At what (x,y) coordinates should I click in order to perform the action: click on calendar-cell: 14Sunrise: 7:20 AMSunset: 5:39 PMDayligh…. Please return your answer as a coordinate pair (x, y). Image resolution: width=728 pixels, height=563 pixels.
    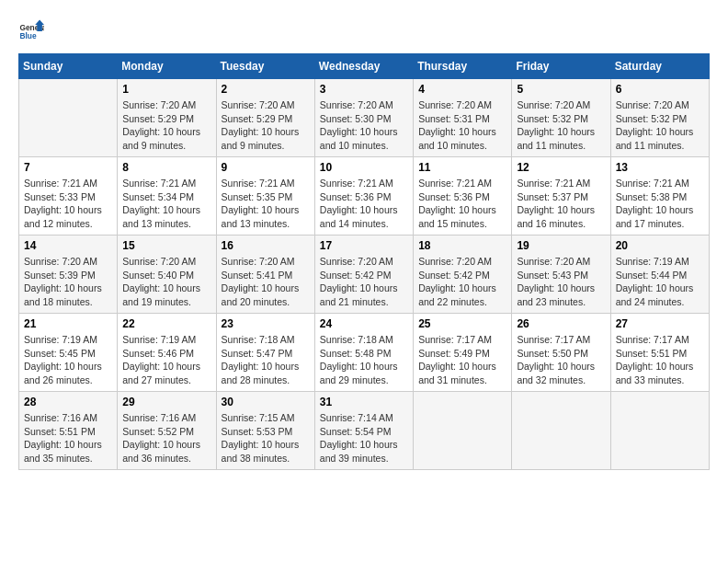
    Looking at the image, I should click on (68, 274).